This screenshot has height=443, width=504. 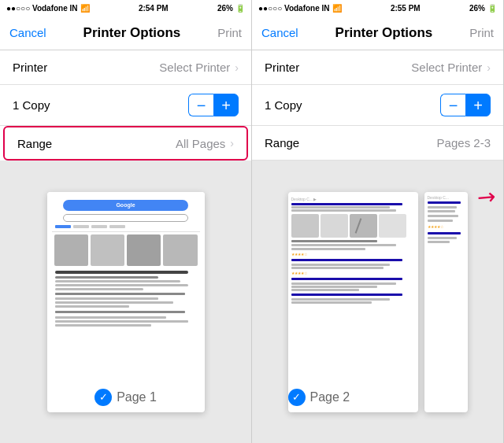 What do you see at coordinates (205, 143) in the screenshot?
I see `left-range-value: All Pages ›` at bounding box center [205, 143].